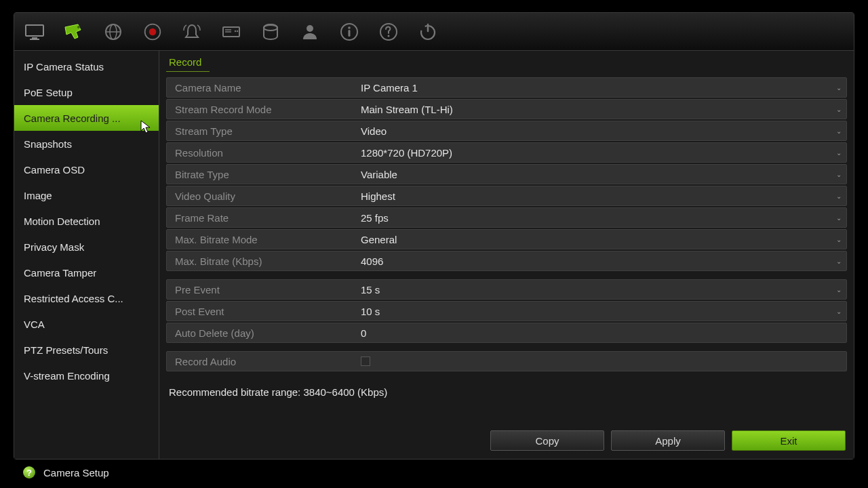 The width and height of the screenshot is (868, 488). I want to click on exit-button: Exit, so click(789, 441).